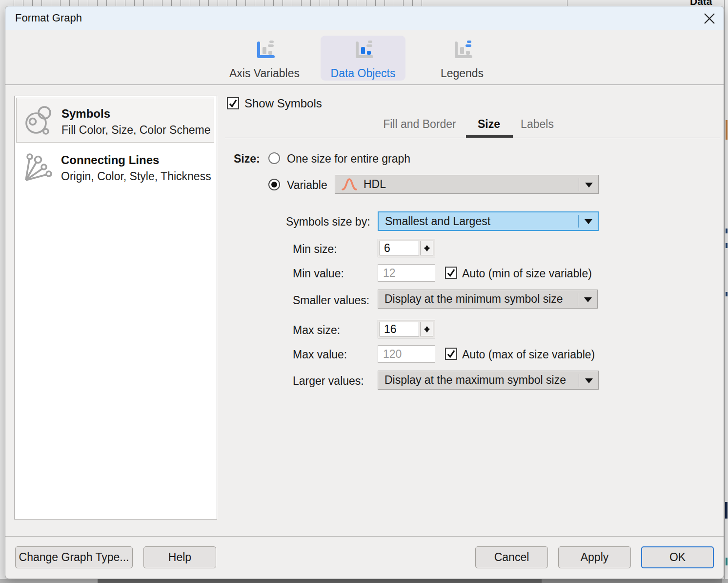 Image resolution: width=728 pixels, height=583 pixels. I want to click on tab-size: Size, so click(489, 124).